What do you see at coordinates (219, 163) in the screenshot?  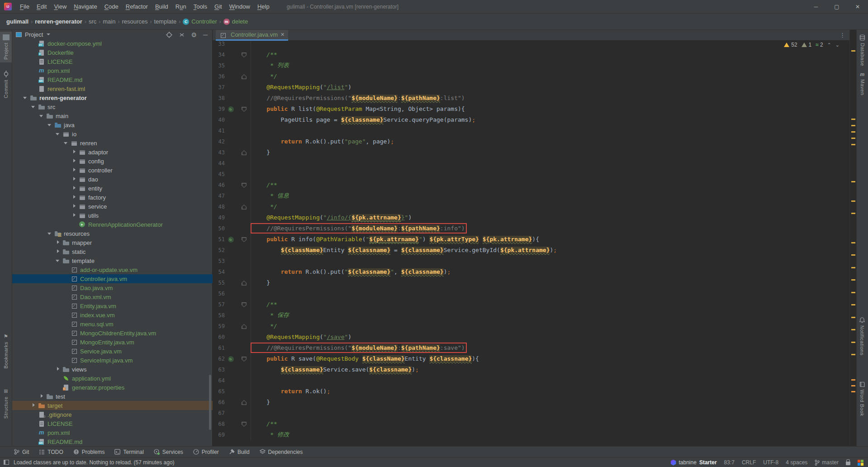 I see `line-number: 44` at bounding box center [219, 163].